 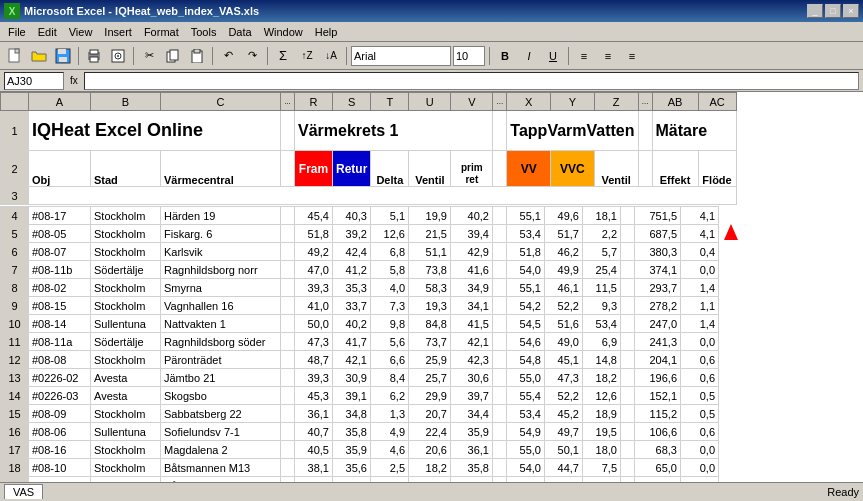 What do you see at coordinates (616, 169) in the screenshot?
I see `cell-ventil2-header: Ventil` at bounding box center [616, 169].